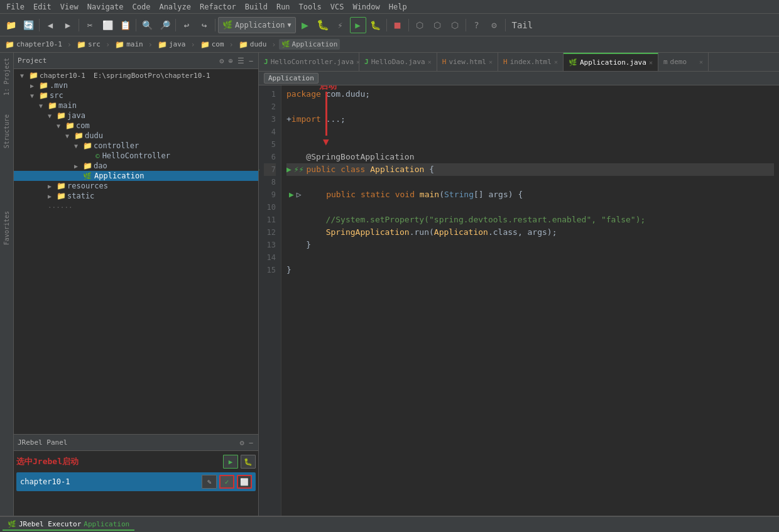  What do you see at coordinates (270, 270) in the screenshot?
I see `line-num-15: 15` at bounding box center [270, 270].